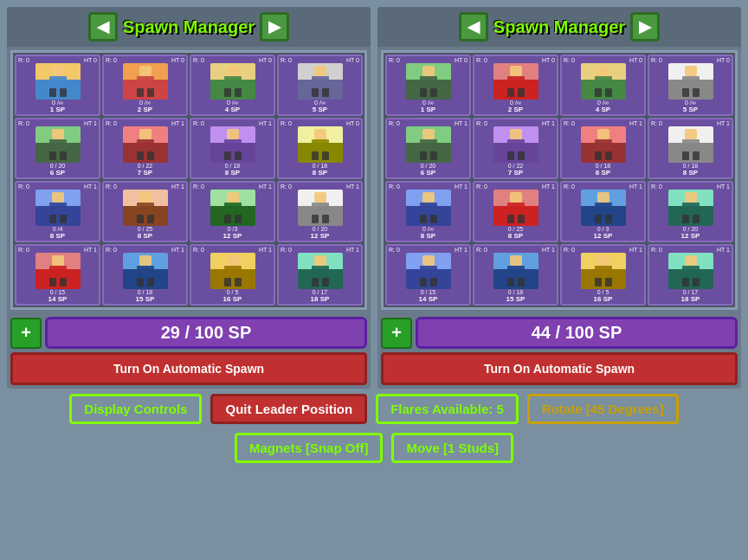 The height and width of the screenshot is (560, 748). I want to click on unit-sp: 18 SP, so click(691, 299).